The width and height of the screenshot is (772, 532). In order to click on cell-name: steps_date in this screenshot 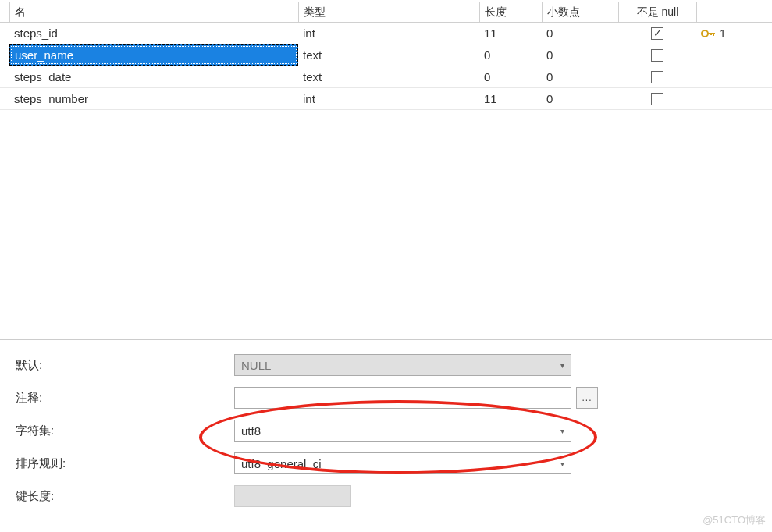, I will do `click(154, 76)`.